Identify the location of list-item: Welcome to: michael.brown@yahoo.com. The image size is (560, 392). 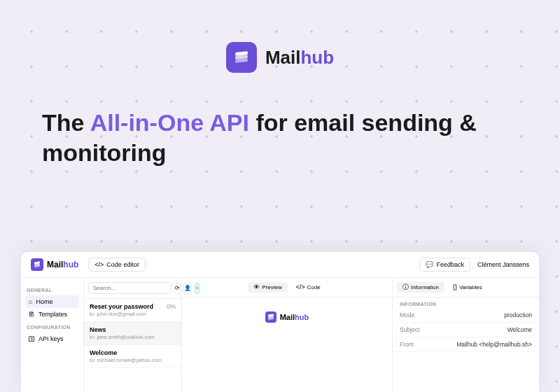
(133, 357).